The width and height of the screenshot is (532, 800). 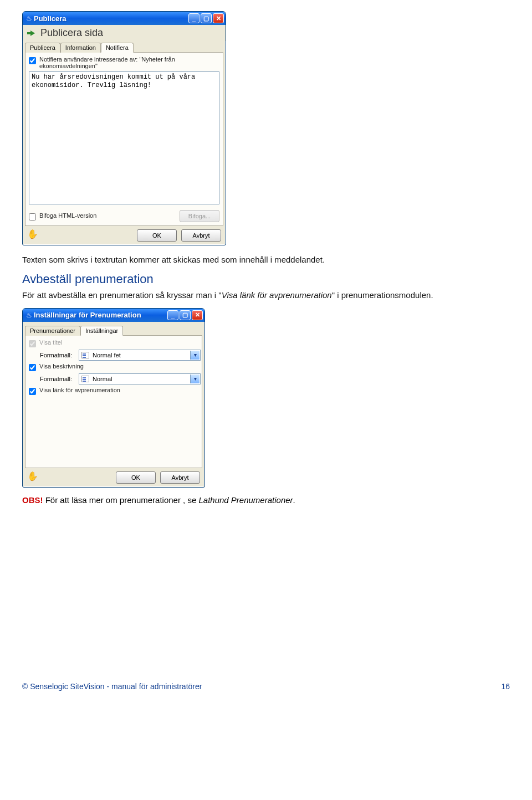 What do you see at coordinates (124, 18) in the screenshot?
I see `dialog-titlebar: Publicera _ ▢ ✕` at bounding box center [124, 18].